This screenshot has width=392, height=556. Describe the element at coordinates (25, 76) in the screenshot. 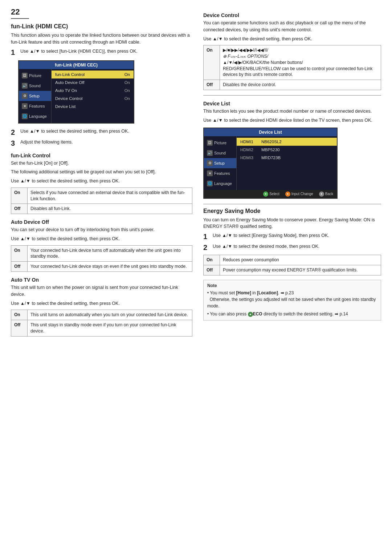

I see `picture-icon: 🖼` at that location.